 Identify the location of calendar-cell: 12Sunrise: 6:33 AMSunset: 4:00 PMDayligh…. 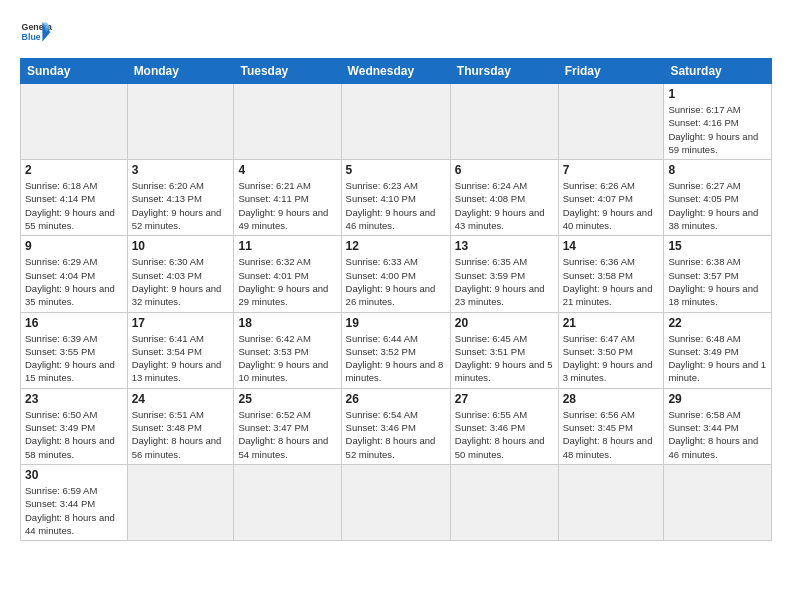
(396, 274).